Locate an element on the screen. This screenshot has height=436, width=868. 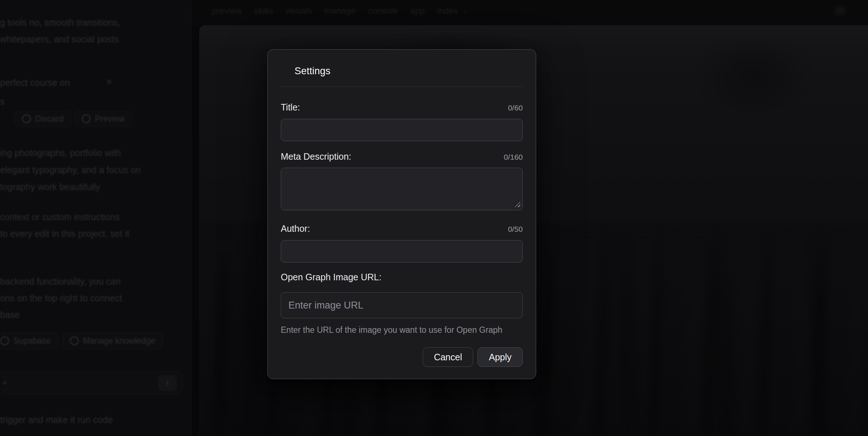
meta-description-area-wrap is located at coordinates (402, 189).